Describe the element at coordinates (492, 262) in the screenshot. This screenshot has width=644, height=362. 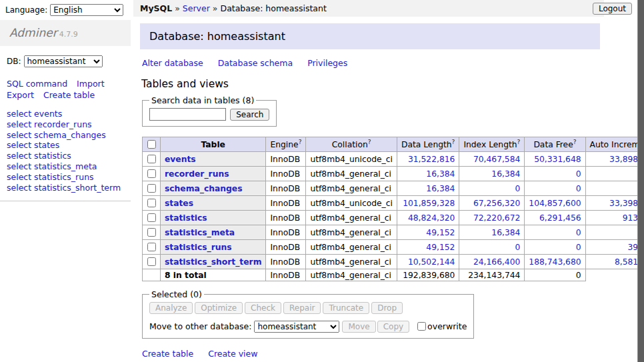
I see `index-length-cell: 24,166,400` at that location.